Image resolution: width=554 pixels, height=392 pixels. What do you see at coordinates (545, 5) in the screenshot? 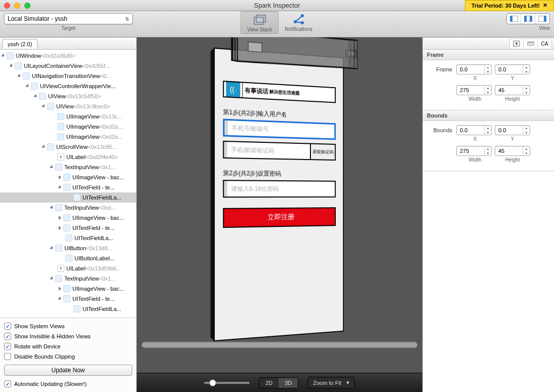
I see `close-icon: ✕` at bounding box center [545, 5].